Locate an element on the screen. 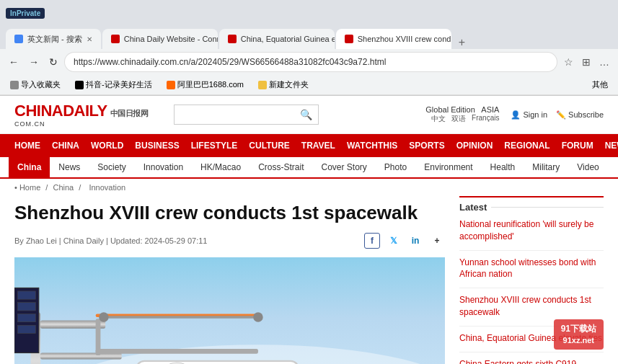 The height and width of the screenshot is (364, 618). bookmark-other: 其他 is located at coordinates (600, 85).